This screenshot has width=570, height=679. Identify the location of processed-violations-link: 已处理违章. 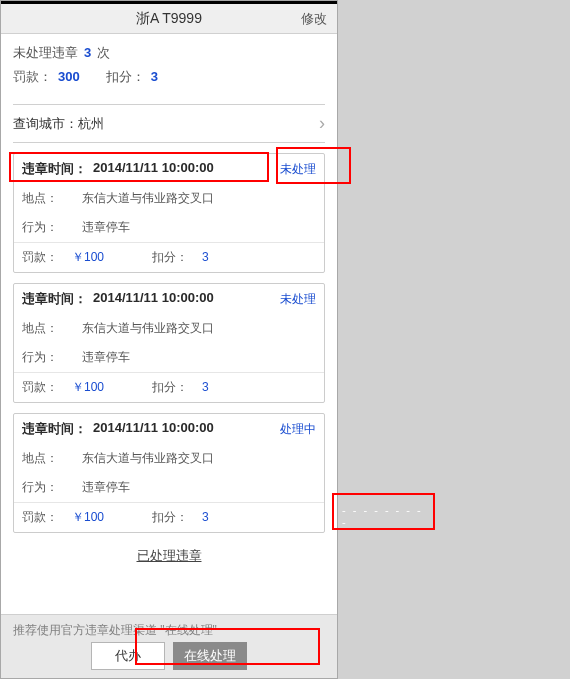
(169, 560).